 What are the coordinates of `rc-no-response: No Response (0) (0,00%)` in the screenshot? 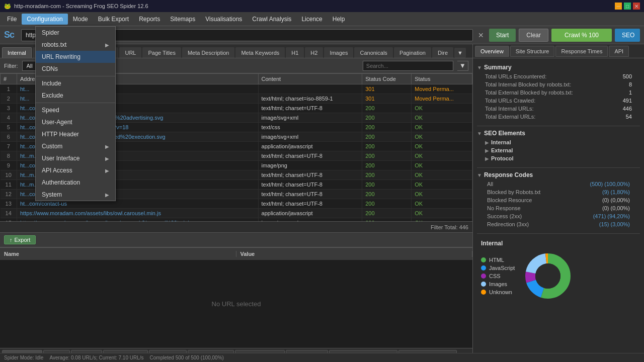 It's located at (558, 208).